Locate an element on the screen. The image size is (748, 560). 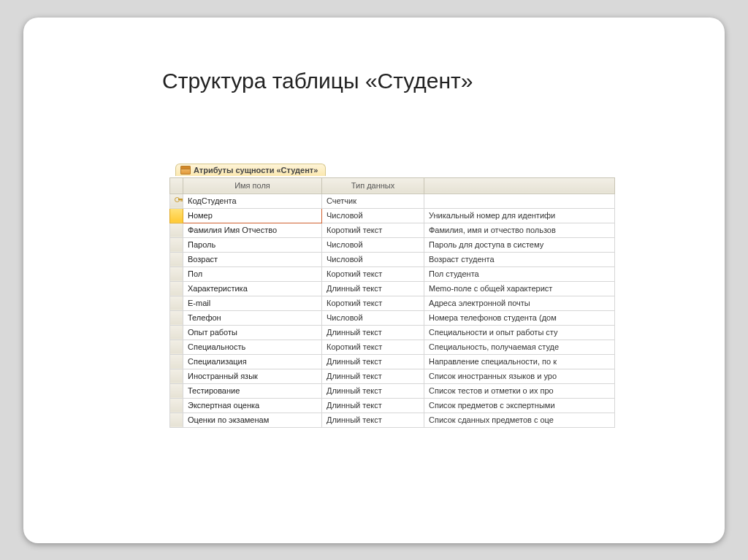
table-row: Фамилия Имя ОтчествоКороткий текстФамили… is located at coordinates (393, 230).